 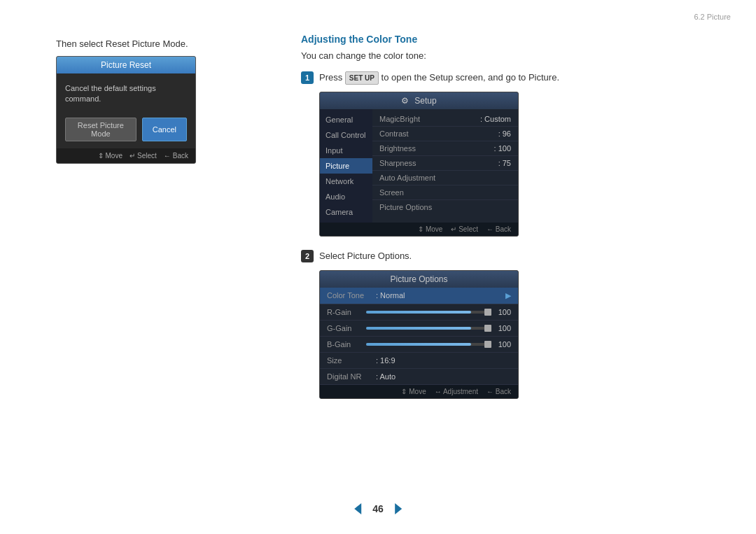 What do you see at coordinates (126, 110) in the screenshot?
I see `picture-reset-dialog: Picture Reset Cancel the default setting…` at bounding box center [126, 110].